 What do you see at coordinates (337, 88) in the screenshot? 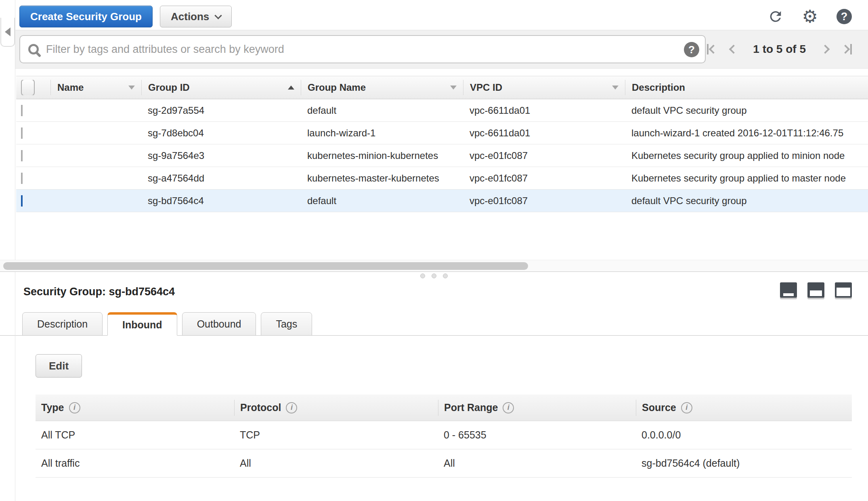
I see `column-label: Group Name` at bounding box center [337, 88].